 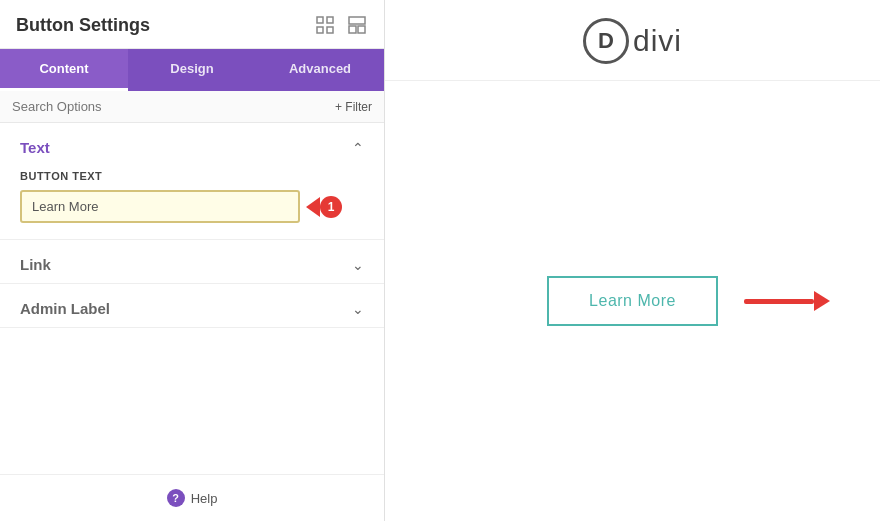 I want to click on panel-footer: ? Help, so click(x=192, y=498).